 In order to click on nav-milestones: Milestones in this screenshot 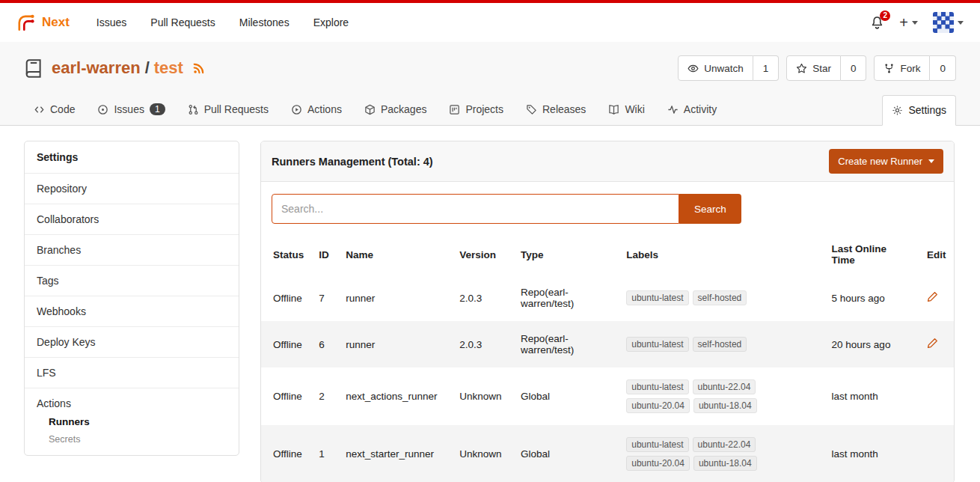, I will do `click(265, 22)`.